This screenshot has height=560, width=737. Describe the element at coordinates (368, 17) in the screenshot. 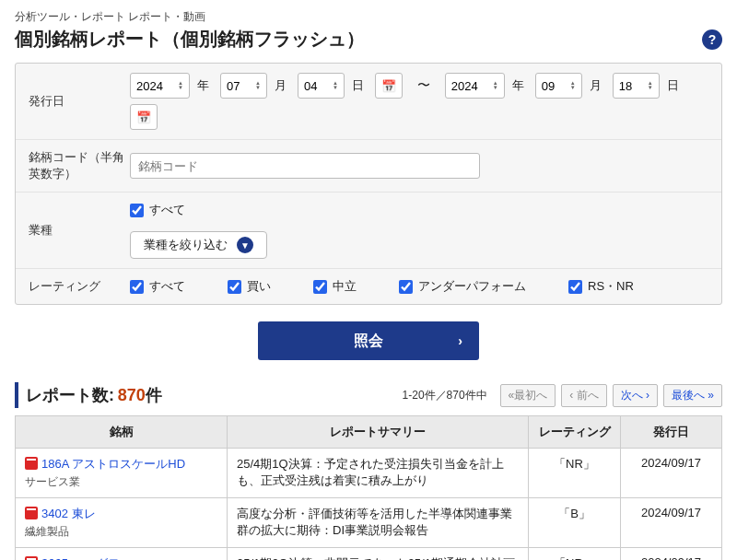

I see `breadcrumb: 分析ツール・レポート レポート・動画` at that location.